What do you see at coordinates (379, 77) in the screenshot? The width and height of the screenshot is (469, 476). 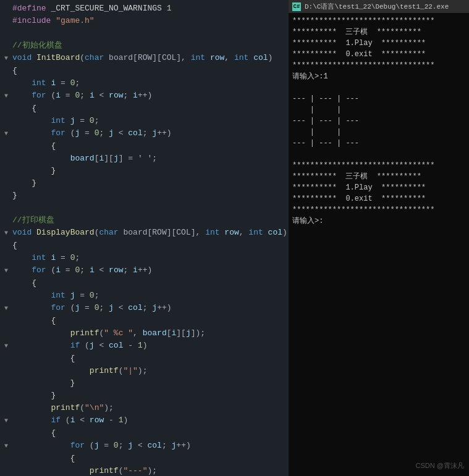 I see `terminal-line: 请输入>:1` at bounding box center [379, 77].